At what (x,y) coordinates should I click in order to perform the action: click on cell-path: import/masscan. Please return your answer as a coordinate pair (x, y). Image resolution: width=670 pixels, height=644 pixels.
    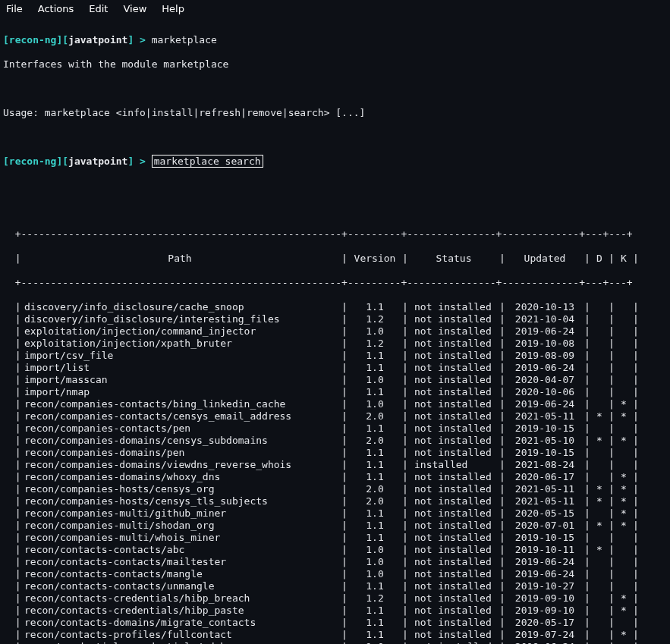
    Looking at the image, I should click on (180, 380).